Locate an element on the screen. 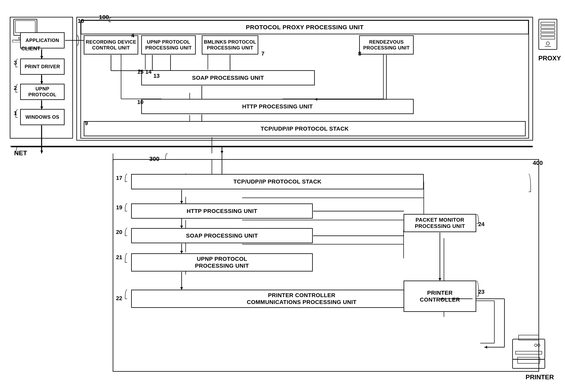 Image resolution: width=565 pixels, height=392 pixels. http-lower-box: HTTP PROCESSING UNIT is located at coordinates (222, 211).